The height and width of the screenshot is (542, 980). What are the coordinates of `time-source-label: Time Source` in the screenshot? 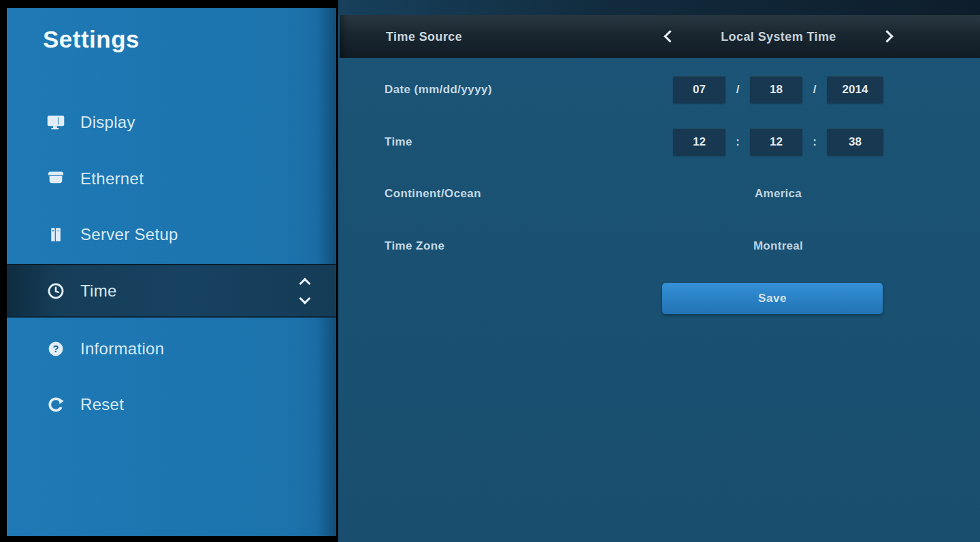 It's located at (424, 37).